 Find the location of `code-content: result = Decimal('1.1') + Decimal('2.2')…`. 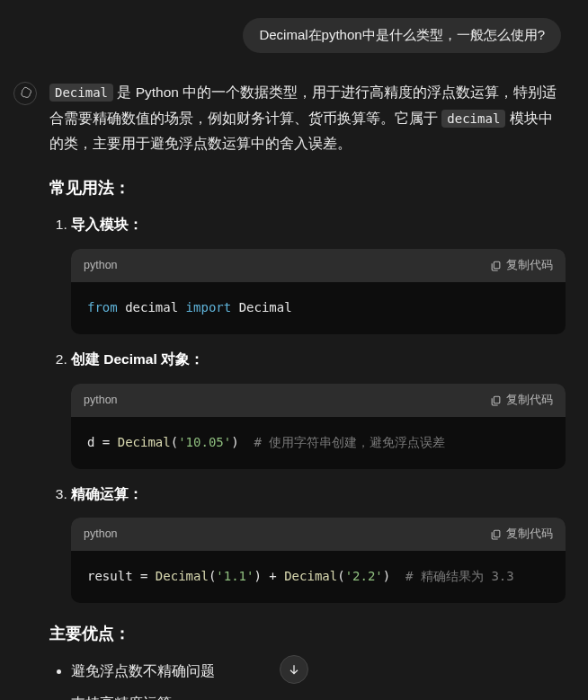

code-content: result = Decimal('1.1') + Decimal('2.2')… is located at coordinates (318, 577).